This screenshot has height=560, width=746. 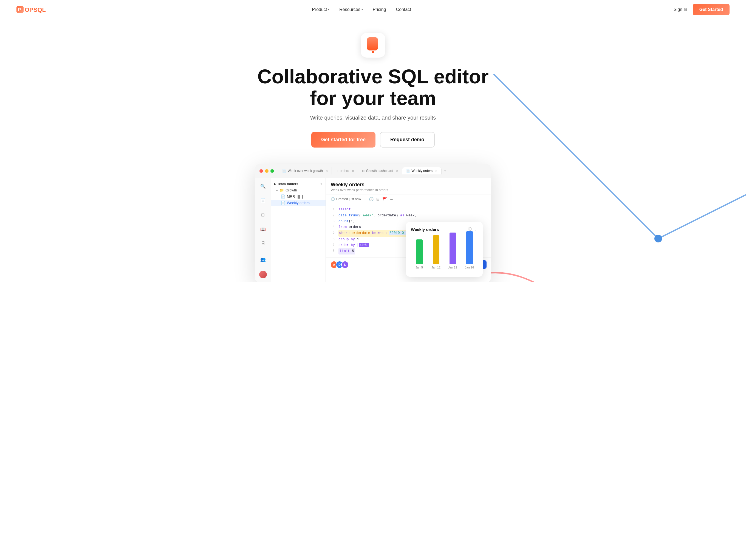 What do you see at coordinates (319, 184) in the screenshot?
I see `file-tree-actions: ··· +` at bounding box center [319, 184].